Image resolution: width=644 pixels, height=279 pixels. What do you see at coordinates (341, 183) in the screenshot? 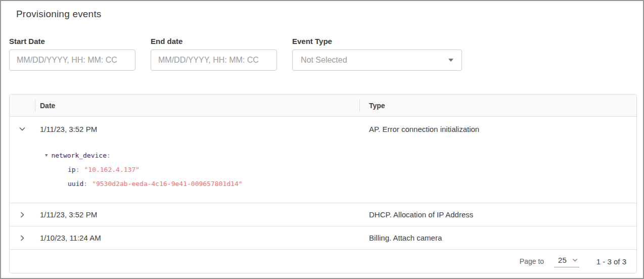
I see `json-entry-line: uuid: "9530d2ab-eeda-4c16-9e41-009657801…` at bounding box center [341, 183].